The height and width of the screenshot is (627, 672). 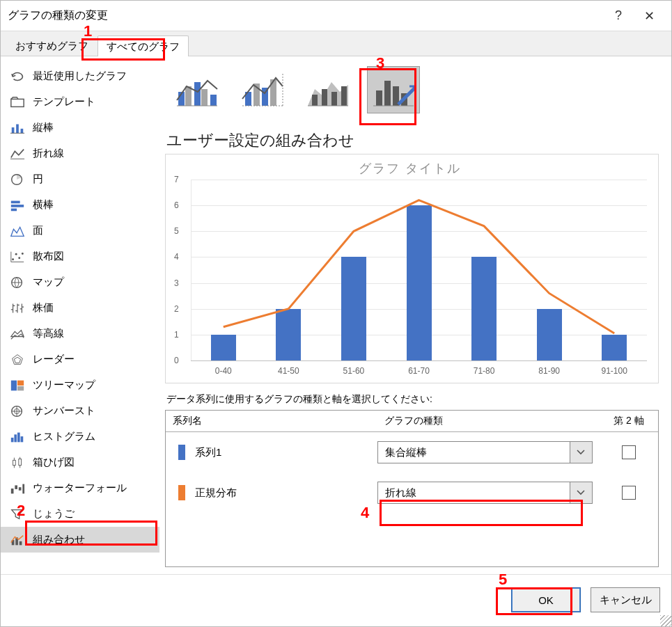 What do you see at coordinates (17, 463) in the screenshot?
I see `boxwhisker-icon` at bounding box center [17, 463].